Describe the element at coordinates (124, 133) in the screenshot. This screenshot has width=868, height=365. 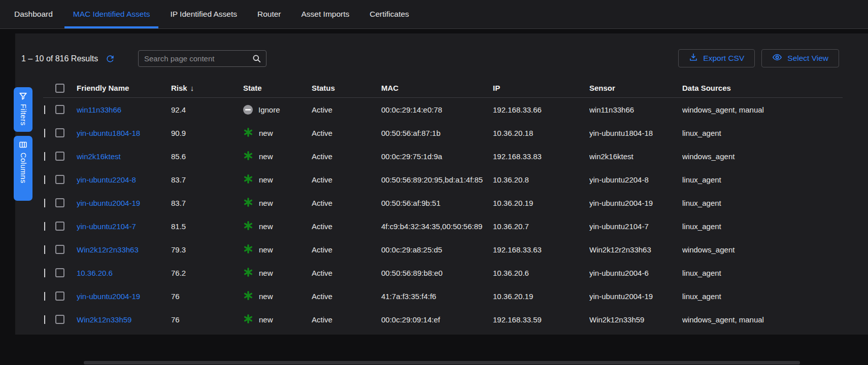
I see `friendly-name-link: yin-ubuntu1804-18` at that location.